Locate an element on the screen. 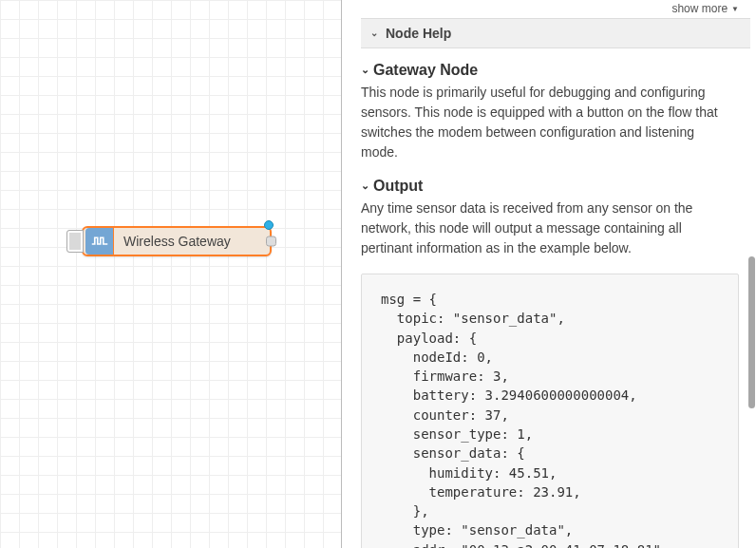  help-section-header: ⌄ Node Help is located at coordinates (556, 33).